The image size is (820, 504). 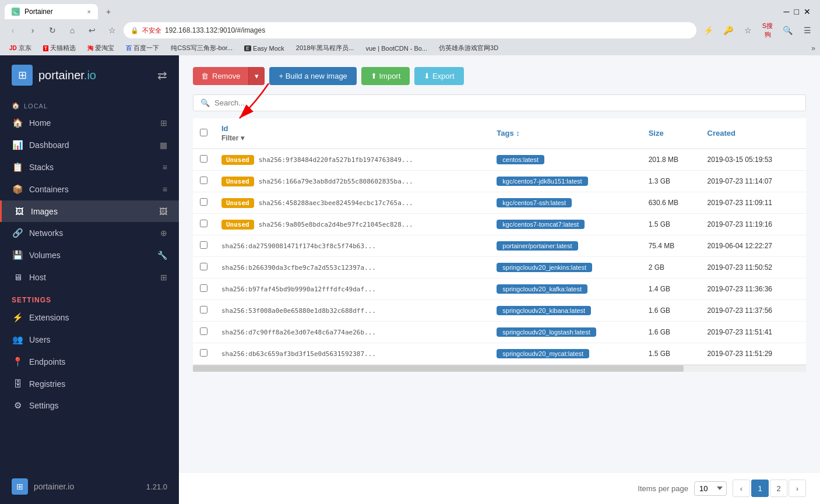 What do you see at coordinates (20, 48) in the screenshot?
I see `bookmark-jd: JD 京东` at bounding box center [20, 48].